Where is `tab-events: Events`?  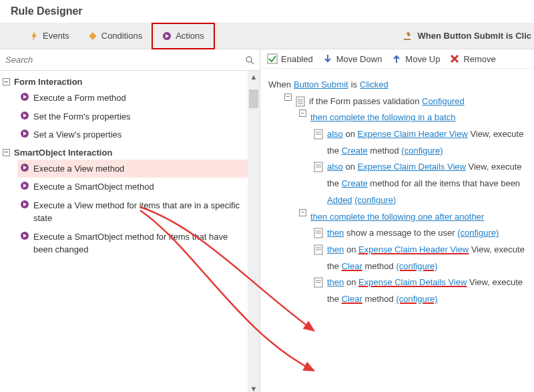
tab-events: Events is located at coordinates (49, 36).